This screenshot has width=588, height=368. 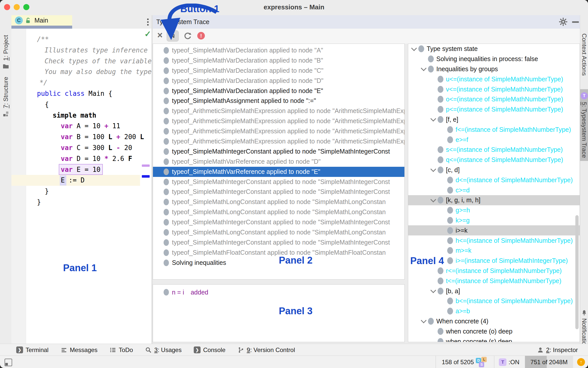 What do you see at coordinates (494, 241) in the screenshot?
I see `tree-row: h<=(instance of SimpleMathNumberType)` at bounding box center [494, 241].